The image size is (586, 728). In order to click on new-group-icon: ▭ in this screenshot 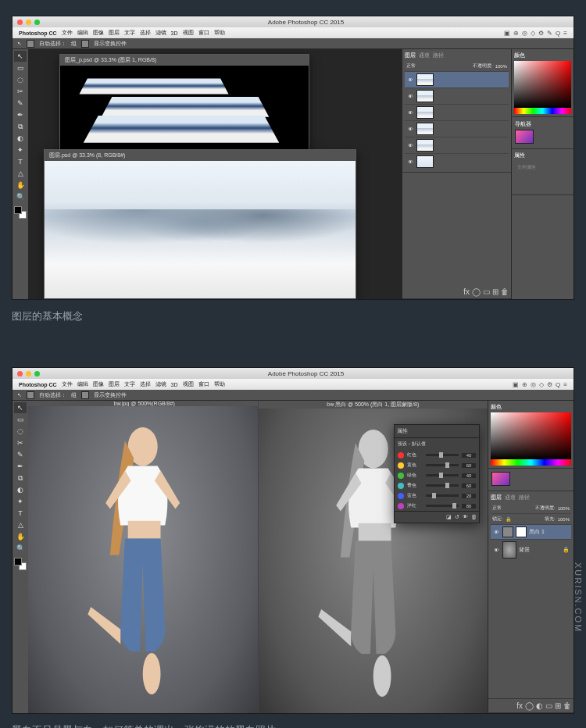, I will do `click(548, 706)`.